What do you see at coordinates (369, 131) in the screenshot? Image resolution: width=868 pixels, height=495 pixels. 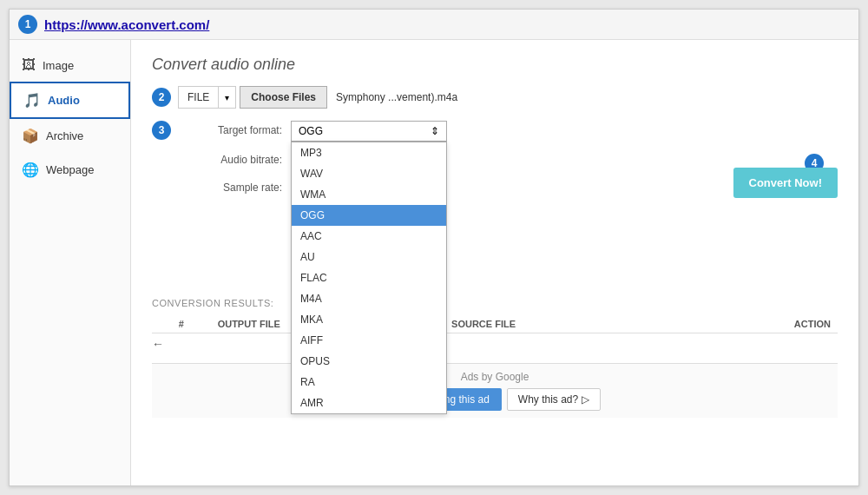 I see `format-select-wrapper: OGG ⇕ MP3 WAV WMA OGG AAC AU FLAC M` at bounding box center [369, 131].